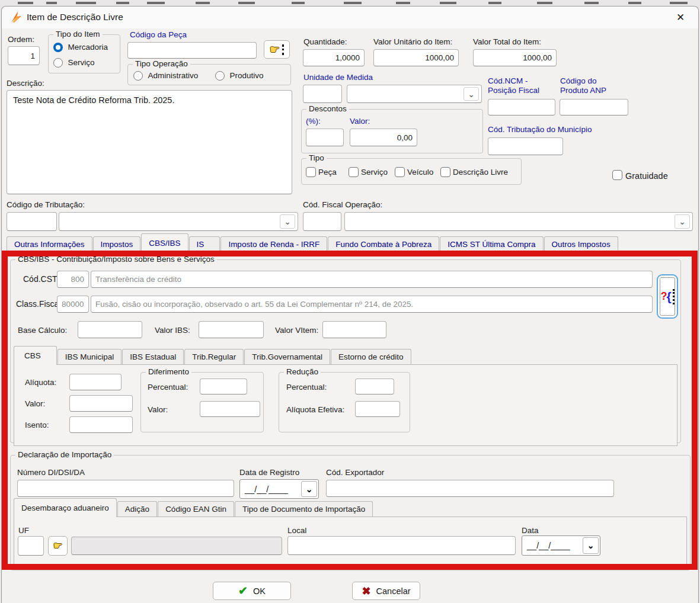  I want to click on valor-vitem-input, so click(354, 329).